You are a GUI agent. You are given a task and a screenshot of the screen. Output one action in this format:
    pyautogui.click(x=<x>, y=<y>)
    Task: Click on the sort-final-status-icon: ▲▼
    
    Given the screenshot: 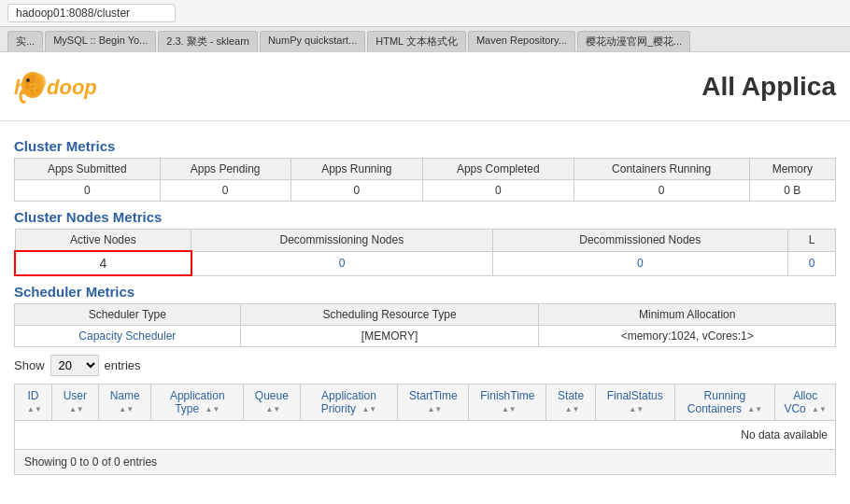 What is the action you would take?
    pyautogui.click(x=636, y=410)
    